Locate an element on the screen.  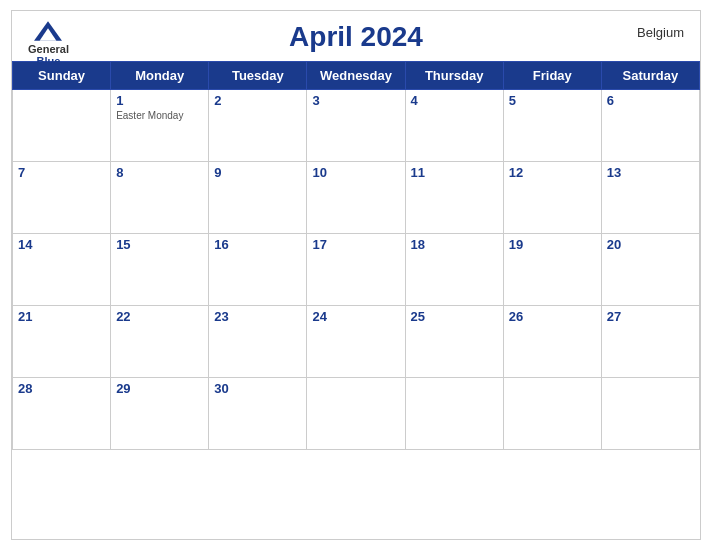
calendar-week-row: 78910111213 is located at coordinates (356, 198).